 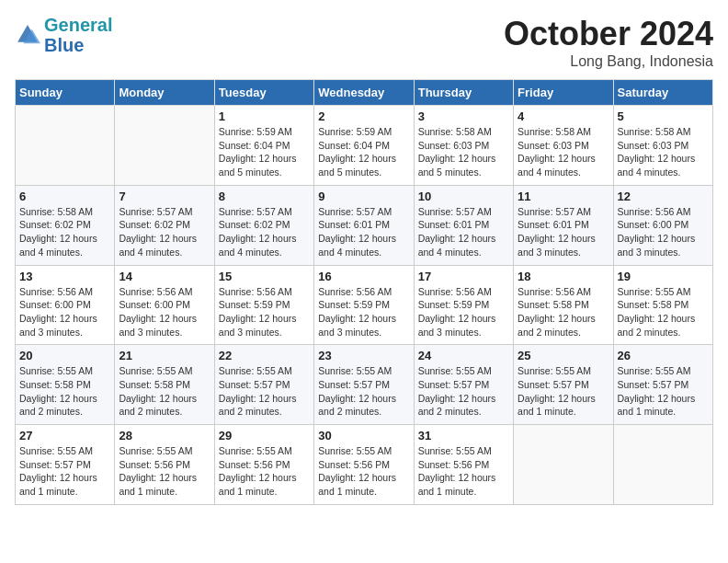 I want to click on week-row-5: 27Sunrise: 5:55 AM Sunset: 5:57 PM Dayli…, so click(x=364, y=465).